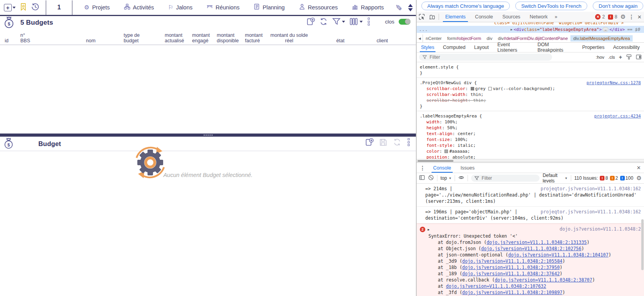  What do you see at coordinates (318, 7) in the screenshot?
I see `nav-item-ressources: Ressources` at bounding box center [318, 7].